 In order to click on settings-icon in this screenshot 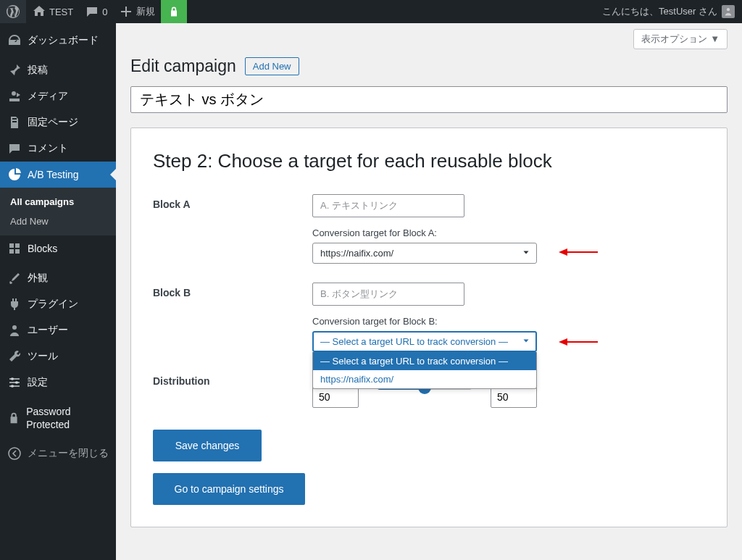, I will do `click(14, 383)`.